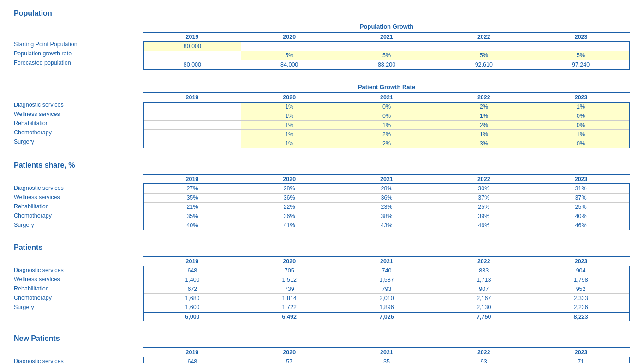 This screenshot has height=363, width=644. I want to click on cell: 952, so click(581, 289).